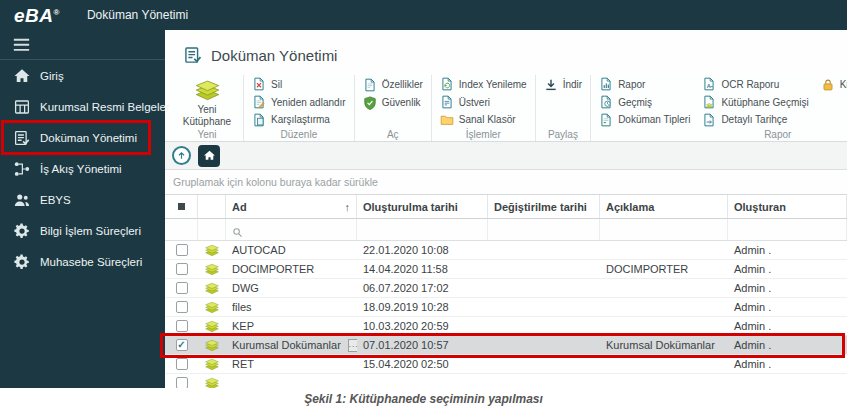  Describe the element at coordinates (242, 307) in the screenshot. I see `library-name: files` at that location.